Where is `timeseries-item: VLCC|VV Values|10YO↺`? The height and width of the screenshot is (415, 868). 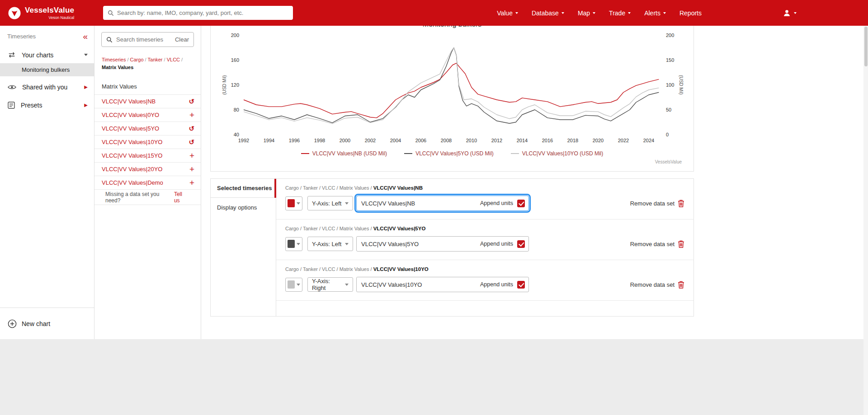
timeseries-item: VLCC|VV Values|10YO↺ is located at coordinates (147, 142).